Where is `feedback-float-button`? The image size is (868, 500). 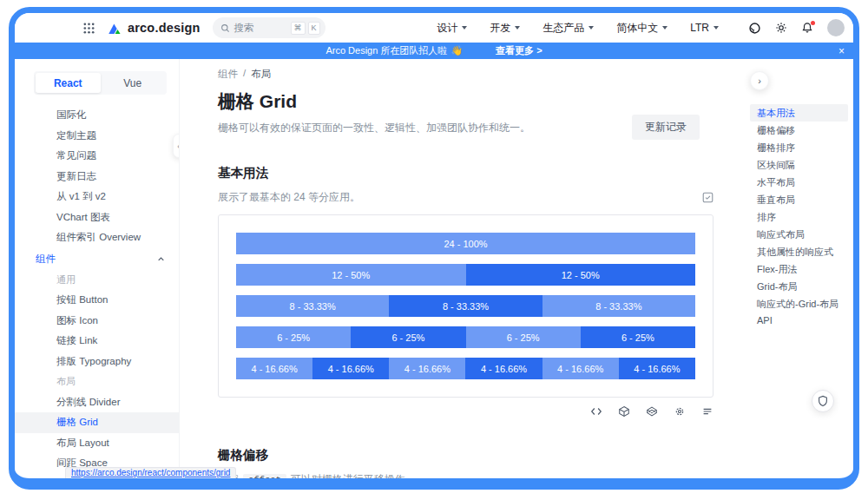
feedback-float-button is located at coordinates (823, 401).